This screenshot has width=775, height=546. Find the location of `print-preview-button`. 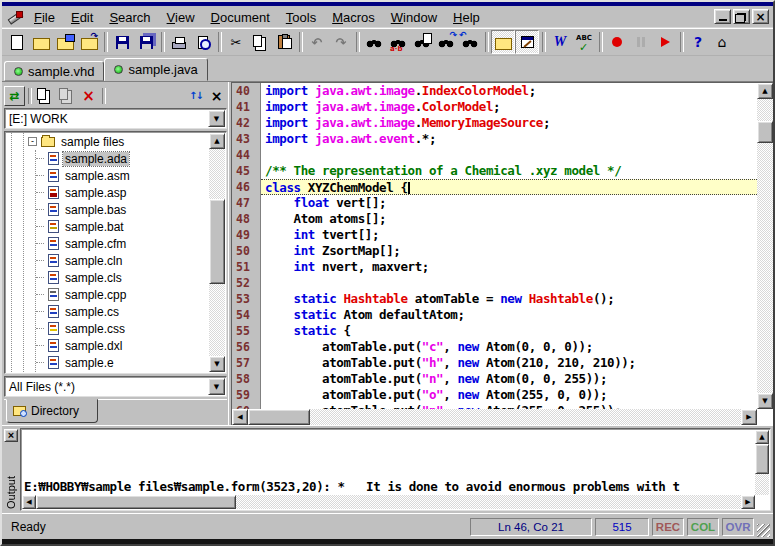

print-preview-button is located at coordinates (203, 42).